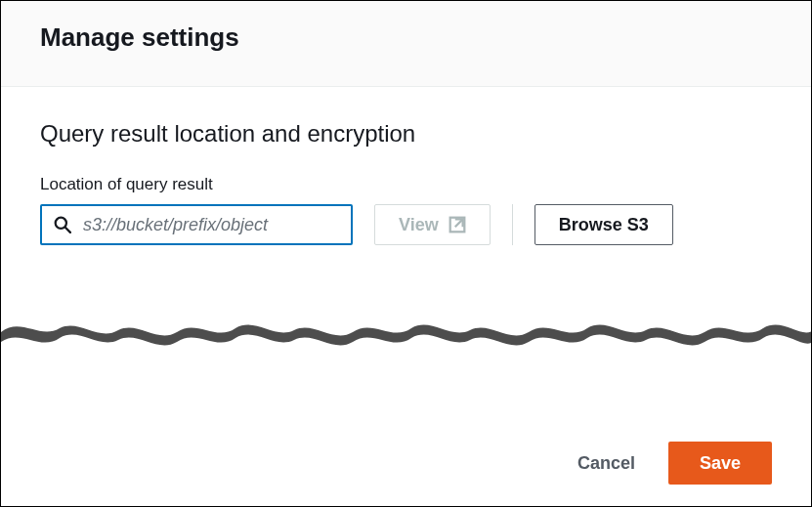  Describe the element at coordinates (210, 225) in the screenshot. I see `query-location-input` at that location.